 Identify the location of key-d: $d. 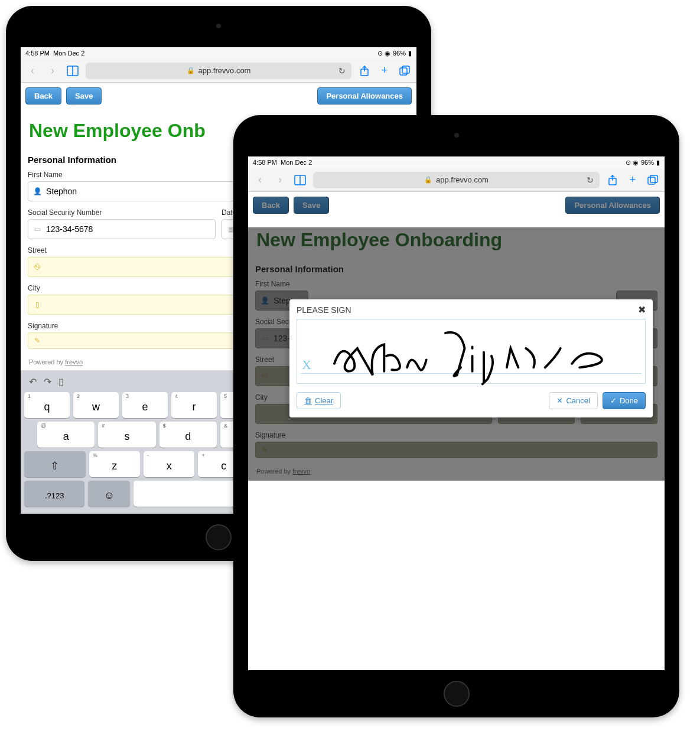
(188, 435).